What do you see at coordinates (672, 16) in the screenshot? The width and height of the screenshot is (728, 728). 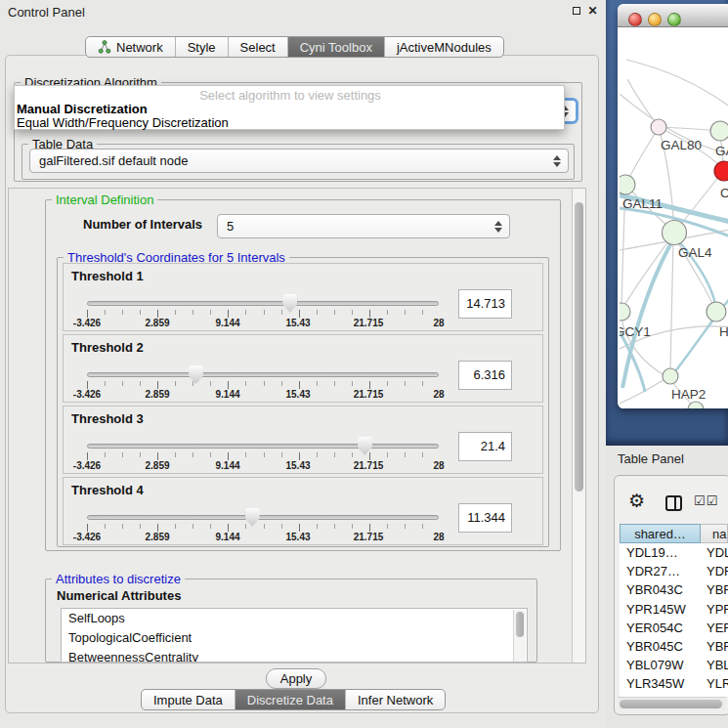 I see `network-window-titlebar` at bounding box center [672, 16].